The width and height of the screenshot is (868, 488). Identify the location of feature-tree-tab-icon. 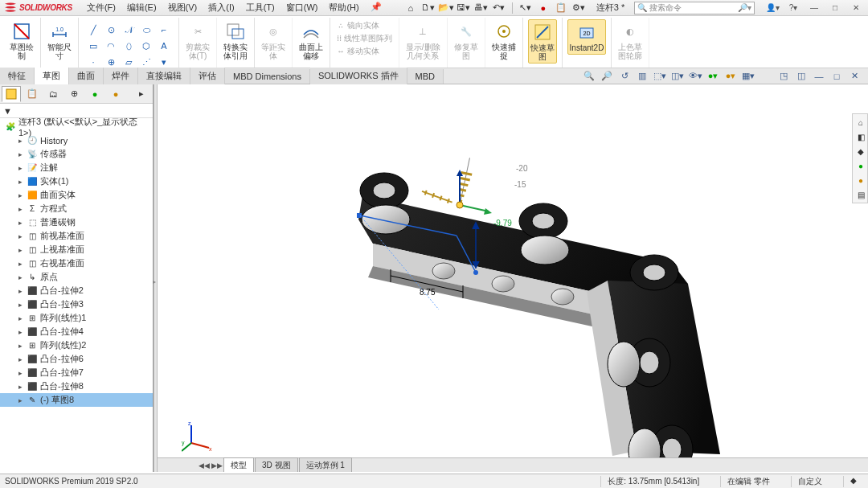
(11, 94).